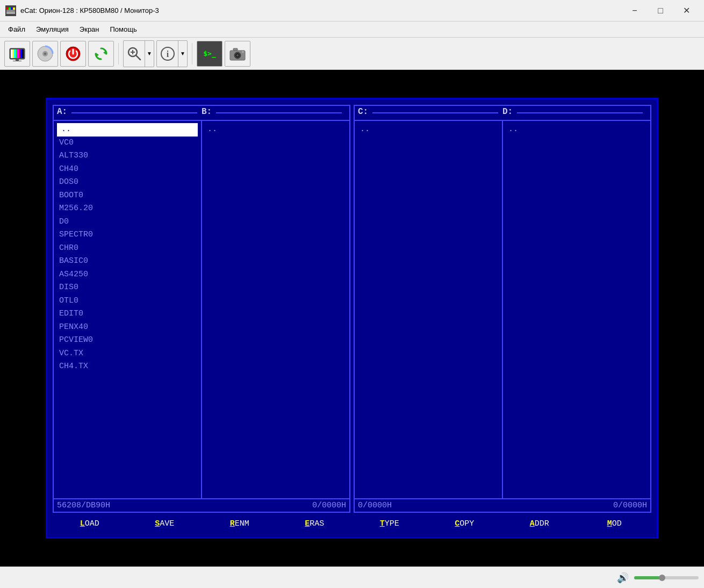 This screenshot has width=704, height=588. What do you see at coordinates (430, 505) in the screenshot?
I see `panel-c-status: 0/0000H` at bounding box center [430, 505].